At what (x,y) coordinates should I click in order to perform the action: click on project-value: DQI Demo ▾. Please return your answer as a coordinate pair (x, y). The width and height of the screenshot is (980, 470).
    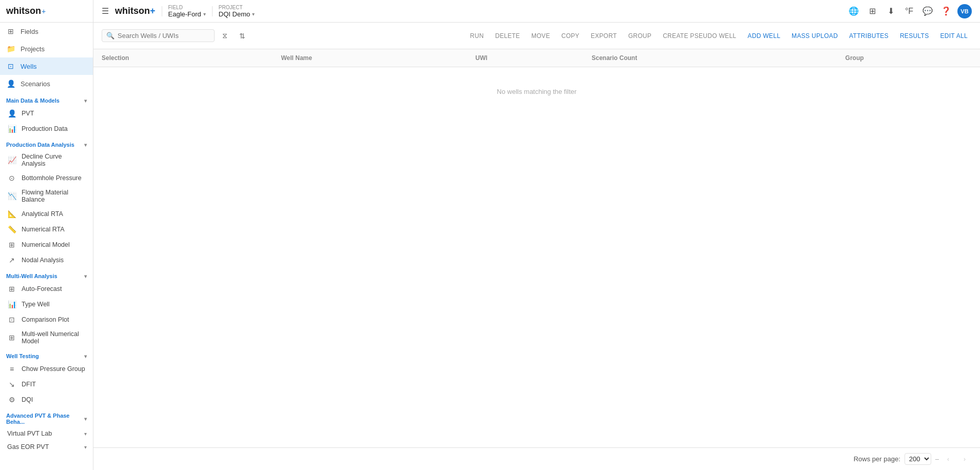
    Looking at the image, I should click on (237, 14).